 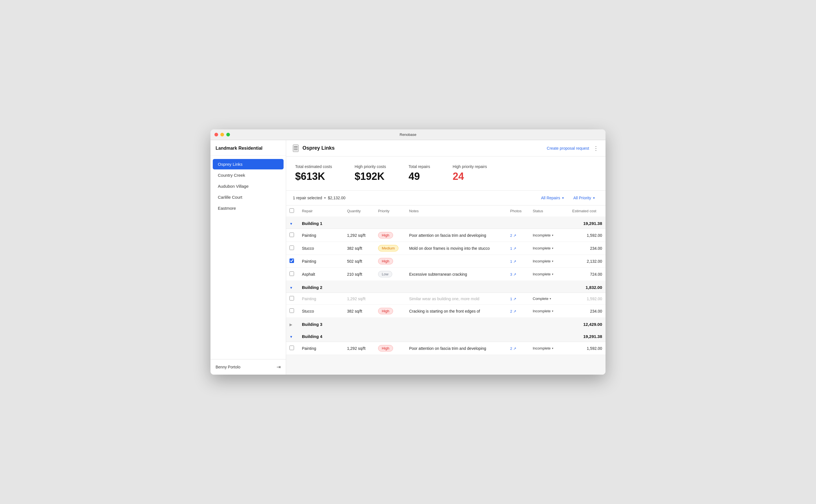 What do you see at coordinates (292, 287) in the screenshot?
I see `group-toggle-cell-1: ▼` at bounding box center [292, 287].